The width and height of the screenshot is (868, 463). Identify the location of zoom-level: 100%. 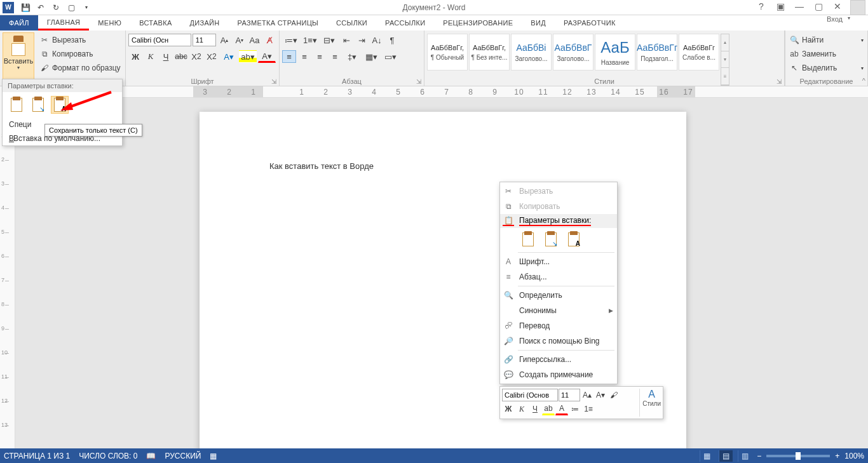
(854, 456).